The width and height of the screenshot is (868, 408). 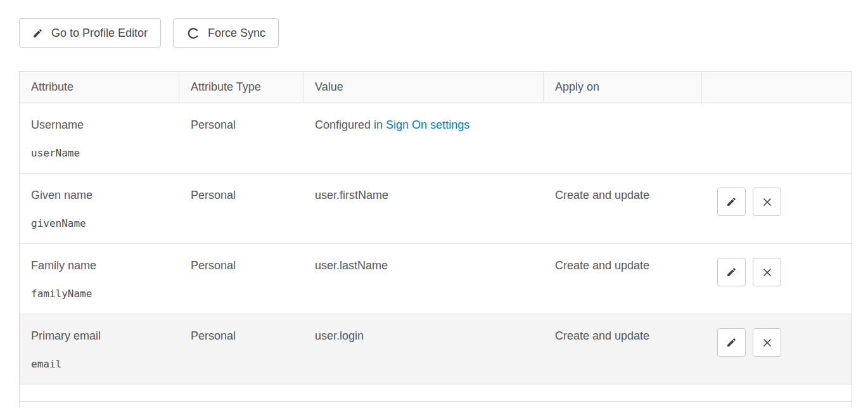 I want to click on header-apply-on: Apply on, so click(x=623, y=87).